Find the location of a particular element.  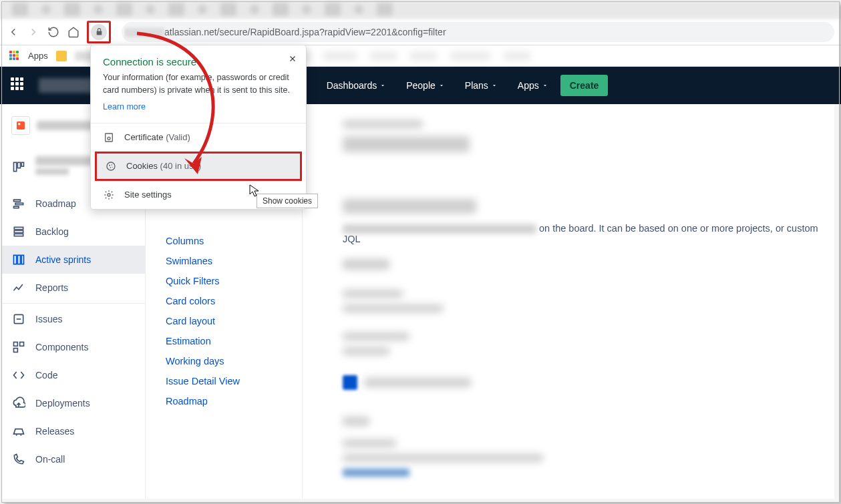

connection-secure-title: Connection is secure is located at coordinates (198, 61).